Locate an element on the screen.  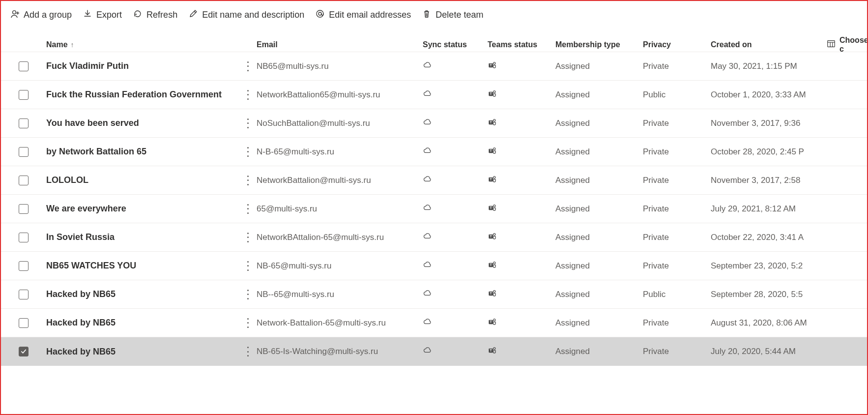
sort-ascending-icon: ↑ is located at coordinates (73, 45).